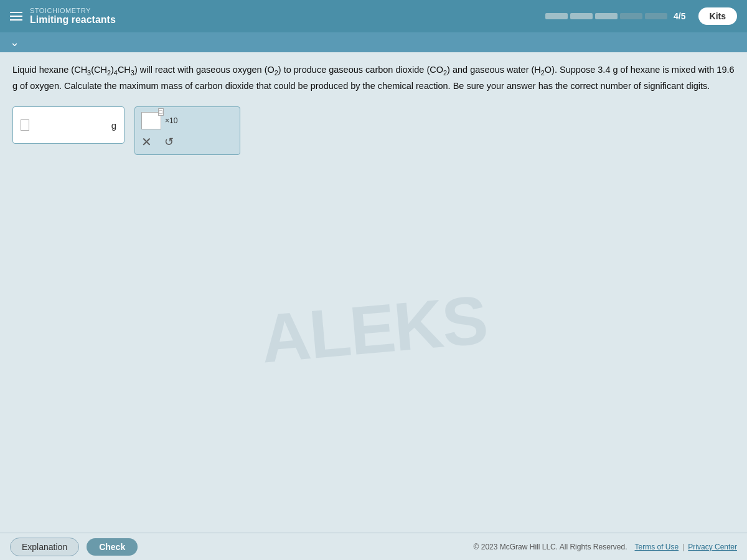  Describe the element at coordinates (187, 121) in the screenshot. I see `toolbar-top: □ ×10` at that location.